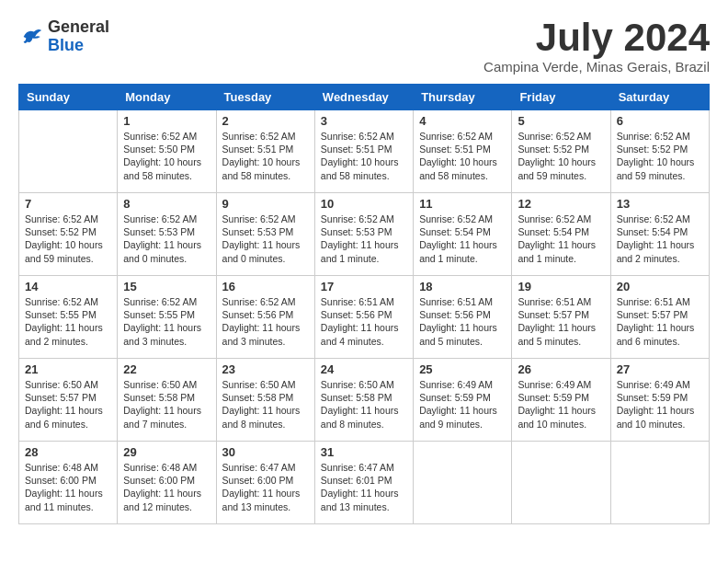 The height and width of the screenshot is (563, 728). I want to click on calendar-cell: 25Sunrise: 6:49 AM Sunset: 5:59 PM Dayli…, so click(463, 400).